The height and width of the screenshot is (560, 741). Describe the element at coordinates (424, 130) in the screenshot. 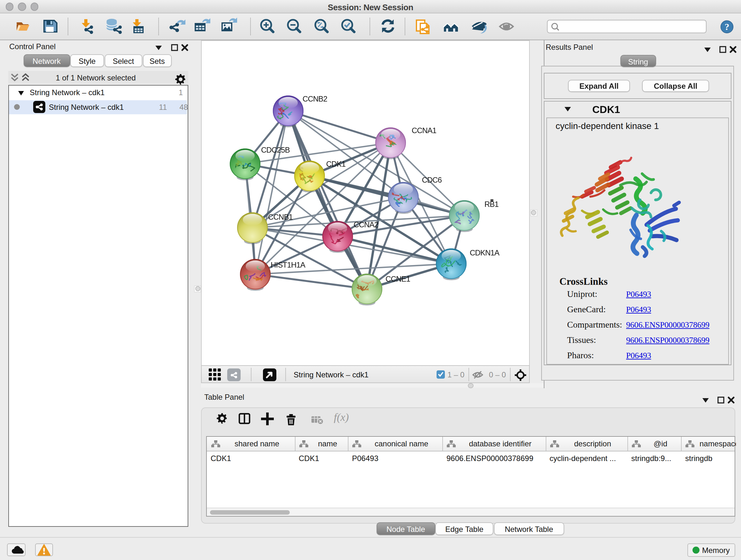

I see `svg-text: CCNA1` at that location.